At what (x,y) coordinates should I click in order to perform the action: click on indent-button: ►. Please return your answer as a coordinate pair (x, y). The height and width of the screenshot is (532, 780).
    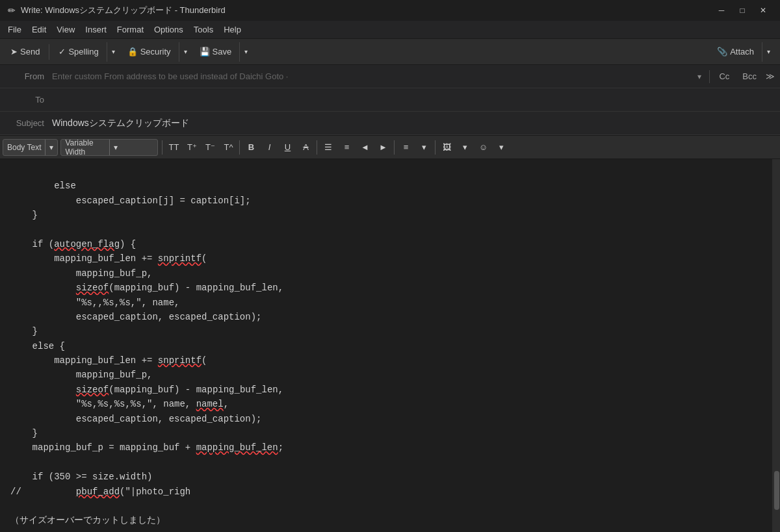
    Looking at the image, I should click on (383, 147).